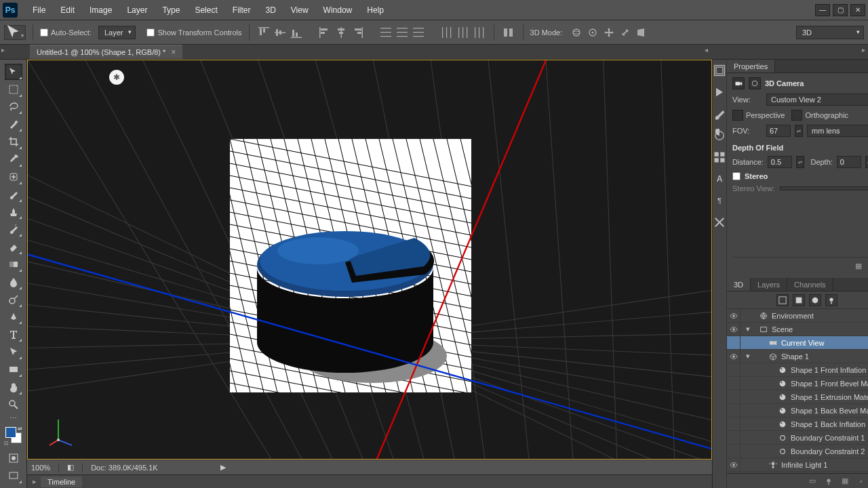 The width and height of the screenshot is (868, 488). Describe the element at coordinates (280, 33) in the screenshot. I see `align-vcenter-icon` at that location.